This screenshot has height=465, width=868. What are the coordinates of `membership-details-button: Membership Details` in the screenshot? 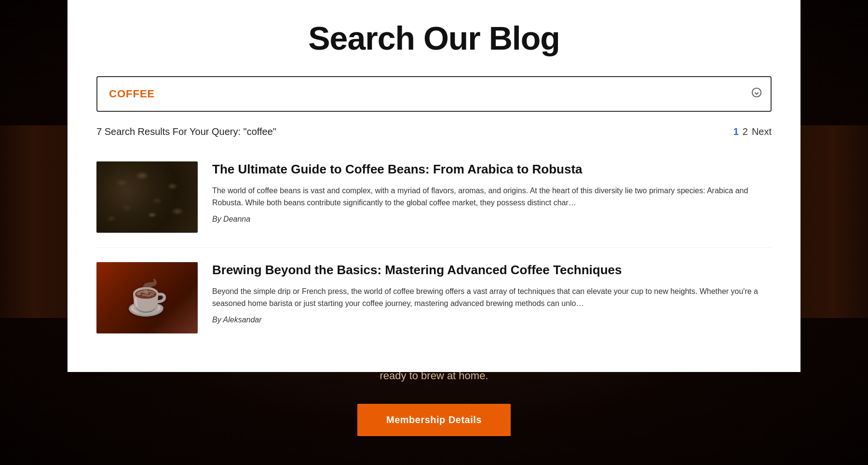 It's located at (434, 420).